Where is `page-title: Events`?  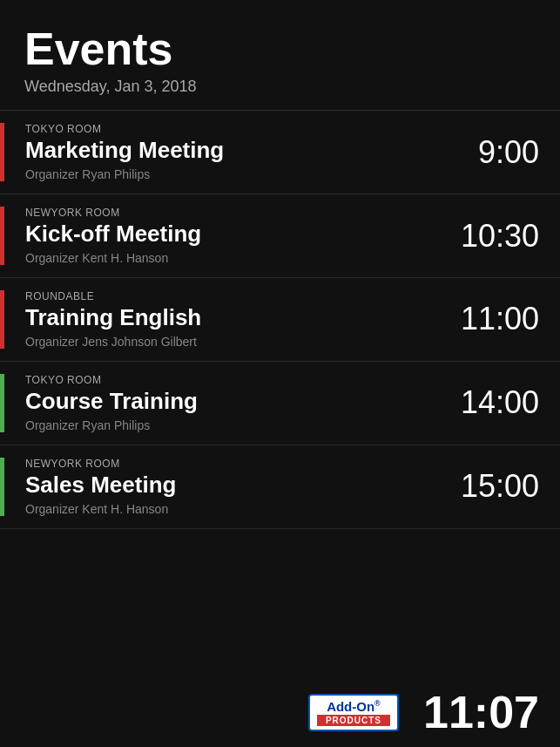
page-title: Events is located at coordinates (280, 49).